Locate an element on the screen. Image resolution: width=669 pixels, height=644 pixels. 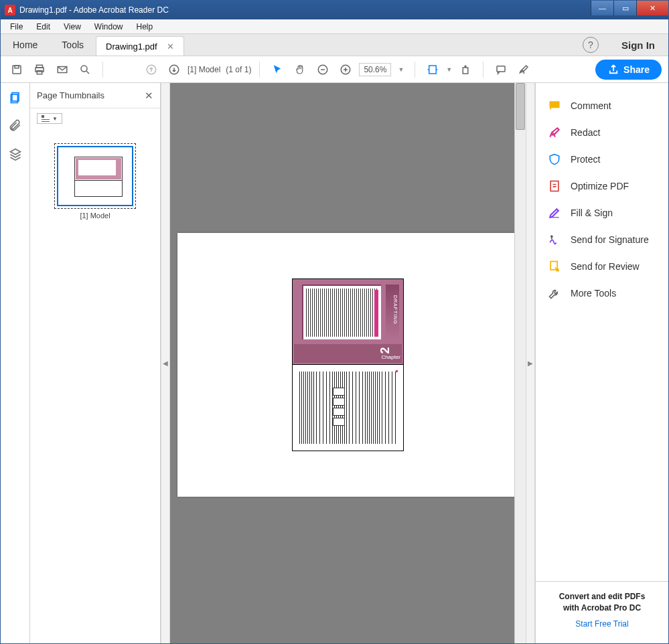
tool-fill-sign: Fill & Sign is located at coordinates (602, 213).